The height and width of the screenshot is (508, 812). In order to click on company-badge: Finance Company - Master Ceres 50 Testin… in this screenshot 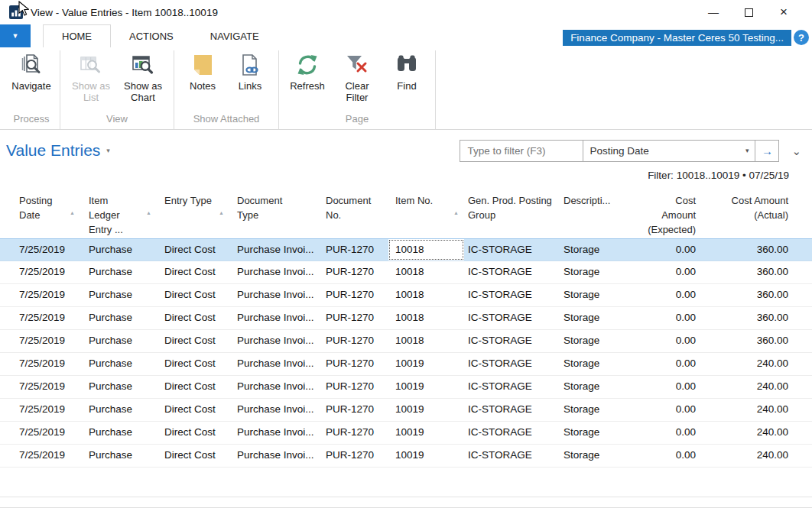, I will do `click(677, 38)`.